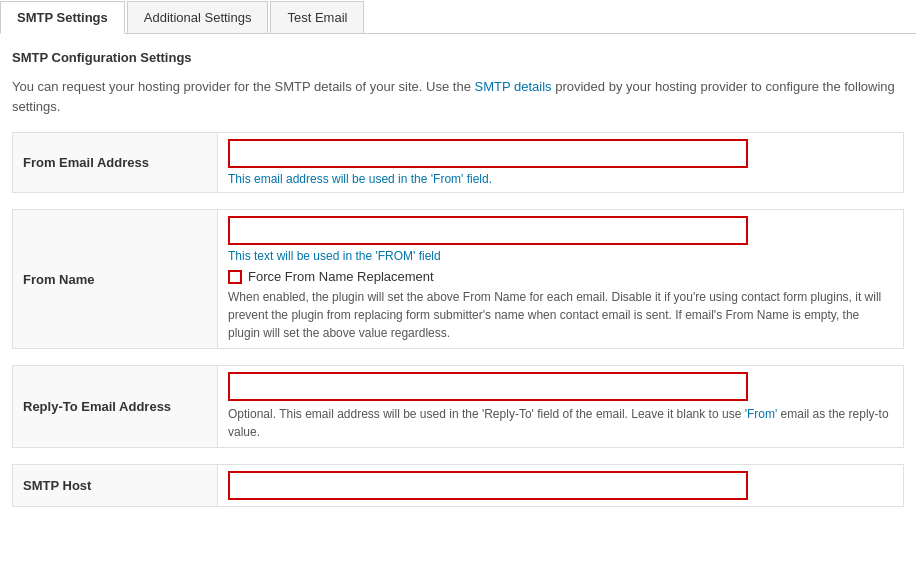 The height and width of the screenshot is (566, 916). What do you see at coordinates (560, 276) in the screenshot?
I see `force-from-name-row: Force From Name Replacement` at bounding box center [560, 276].